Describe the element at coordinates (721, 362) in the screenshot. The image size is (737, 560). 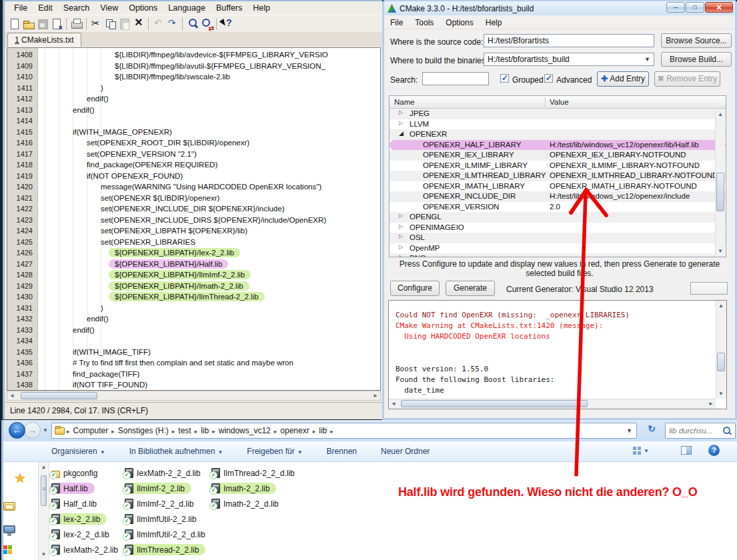
I see `output-vscroll-thumb` at that location.